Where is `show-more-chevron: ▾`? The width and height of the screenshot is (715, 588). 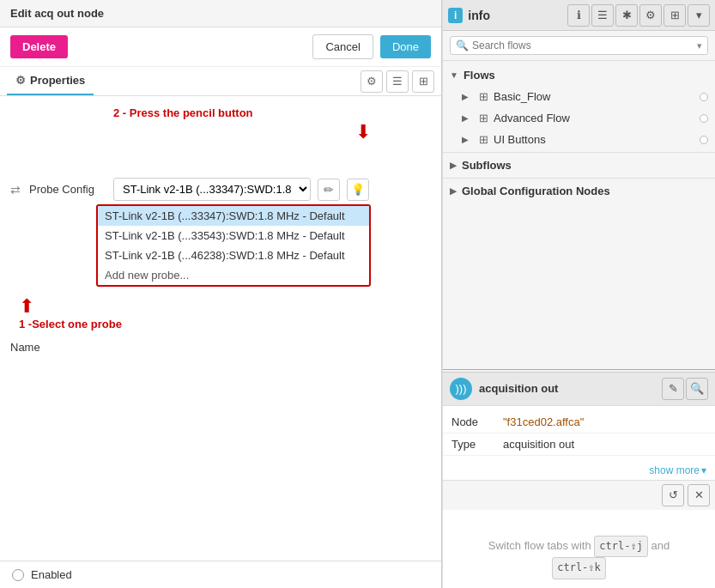 show-more-chevron: ▾ is located at coordinates (704, 470).